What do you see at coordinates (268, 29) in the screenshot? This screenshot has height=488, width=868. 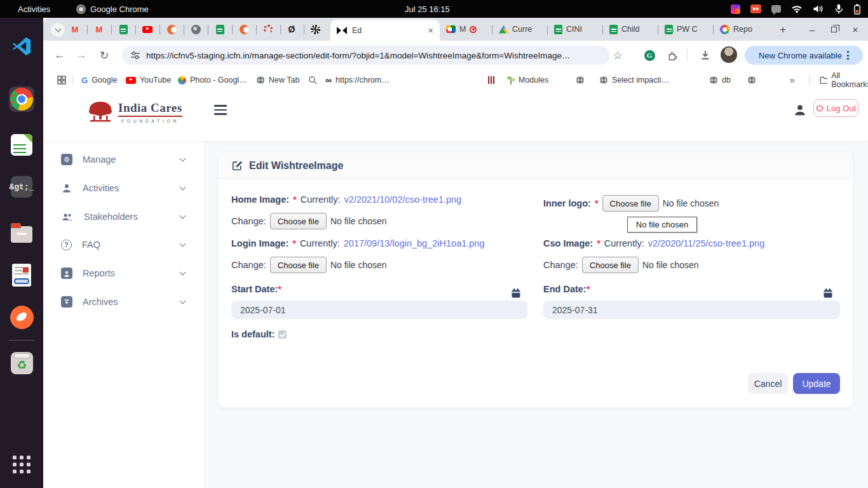 I see `tab-red-arc` at bounding box center [268, 29].